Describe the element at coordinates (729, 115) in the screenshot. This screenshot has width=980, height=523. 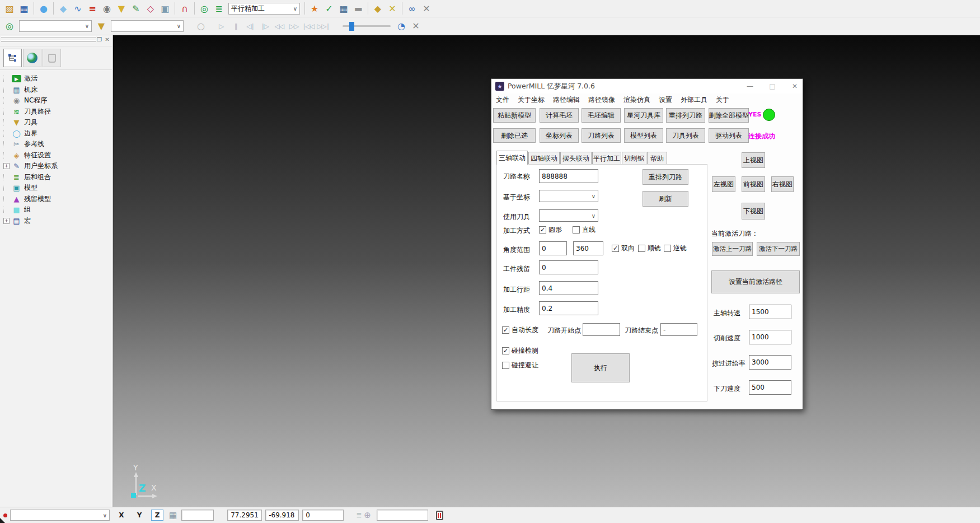
I see `action-button-删除全部模型: 删除全部模型` at that location.